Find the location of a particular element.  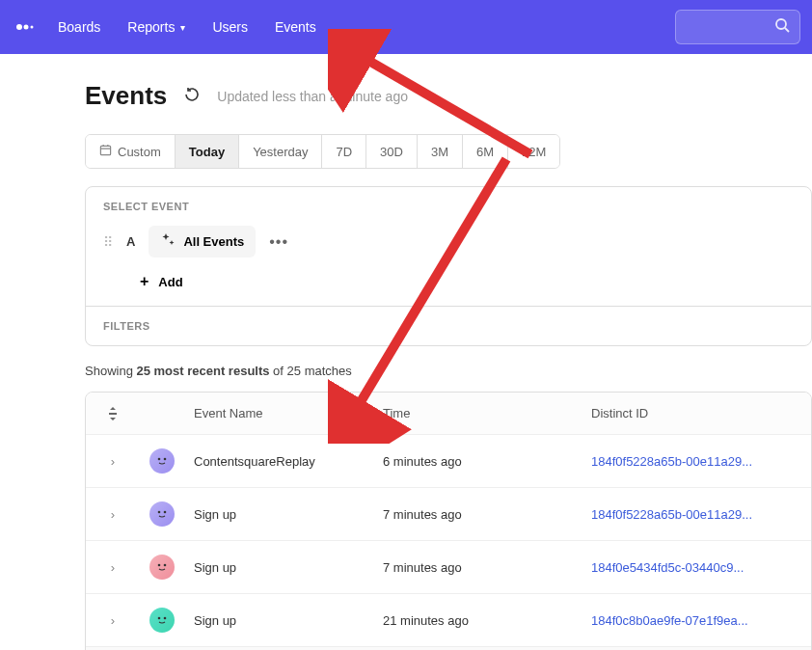

date-filter-30d: 30D is located at coordinates (392, 151).